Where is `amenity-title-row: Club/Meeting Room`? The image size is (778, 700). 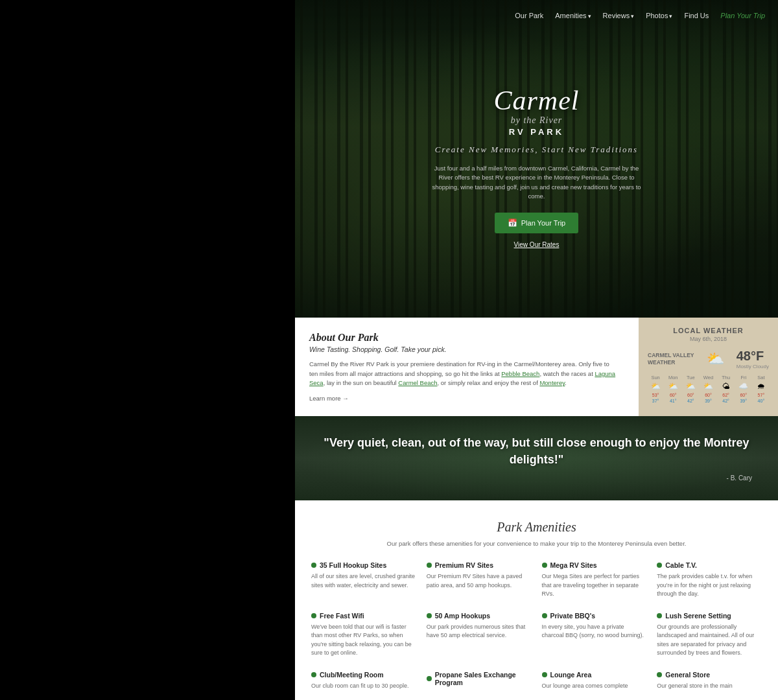
amenity-title-row: Club/Meeting Room is located at coordinates (364, 675).